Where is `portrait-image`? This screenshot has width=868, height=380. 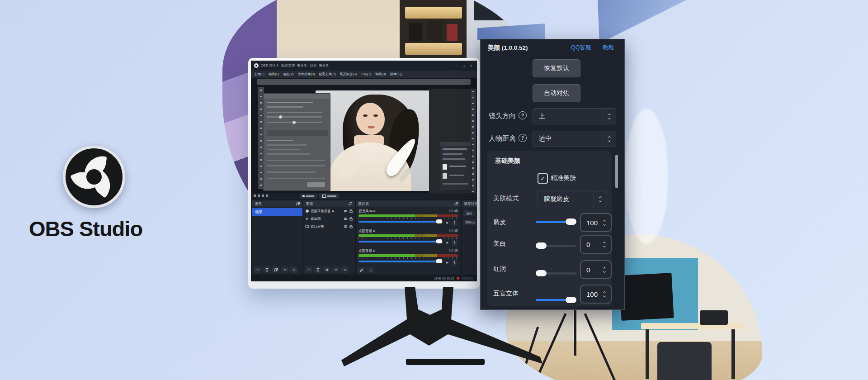
portrait-image is located at coordinates (373, 141).